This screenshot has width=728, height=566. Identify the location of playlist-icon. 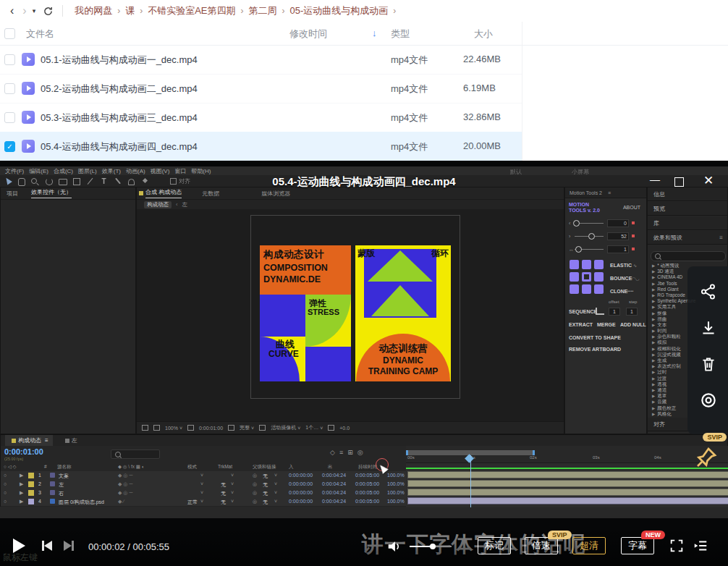
(701, 547).